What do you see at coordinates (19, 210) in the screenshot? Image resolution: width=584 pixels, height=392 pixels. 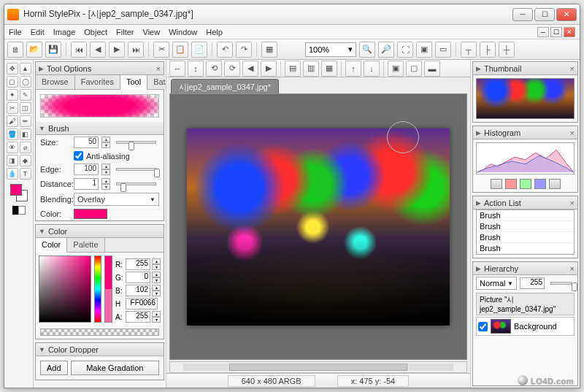 I see `default-colors-icon` at bounding box center [19, 210].